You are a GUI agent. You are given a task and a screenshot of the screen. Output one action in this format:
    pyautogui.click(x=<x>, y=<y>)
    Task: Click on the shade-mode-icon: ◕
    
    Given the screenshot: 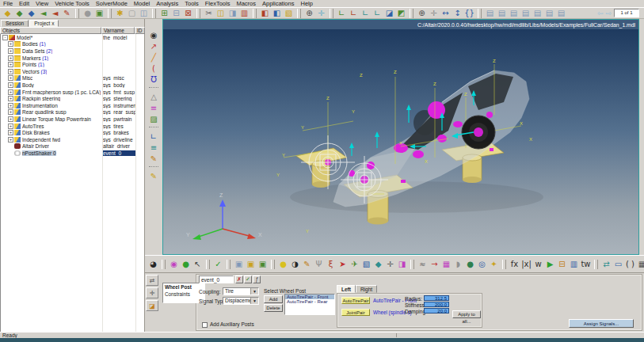 What is the action you would take?
    pyautogui.click(x=154, y=264)
    